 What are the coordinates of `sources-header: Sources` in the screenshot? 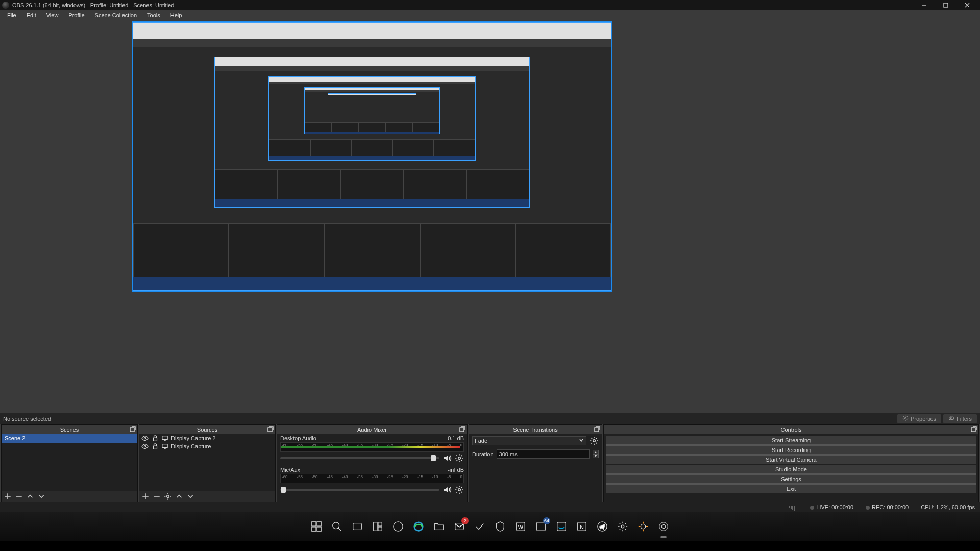 It's located at (207, 430).